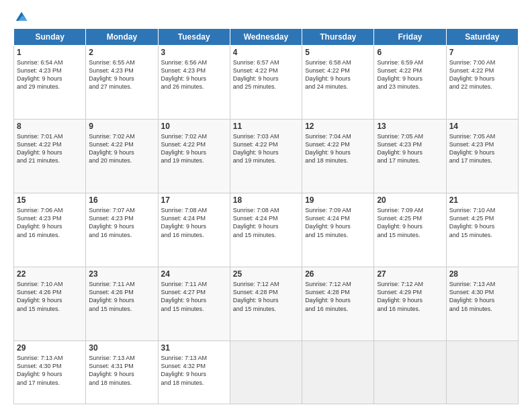  Describe the element at coordinates (266, 52) in the screenshot. I see `day-number: 4` at that location.